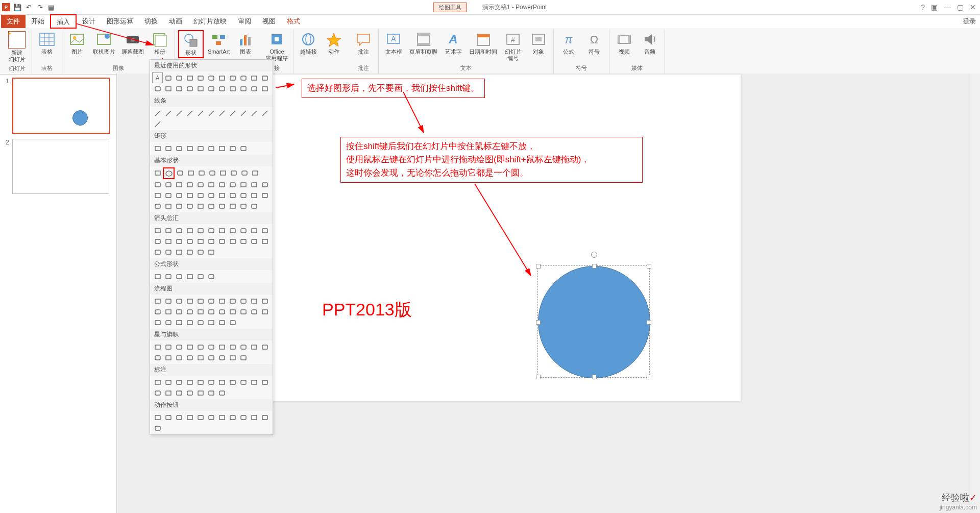 The width and height of the screenshot is (980, 513). Describe the element at coordinates (934, 7) in the screenshot. I see `ribbon-options-icon: ▣` at that location.